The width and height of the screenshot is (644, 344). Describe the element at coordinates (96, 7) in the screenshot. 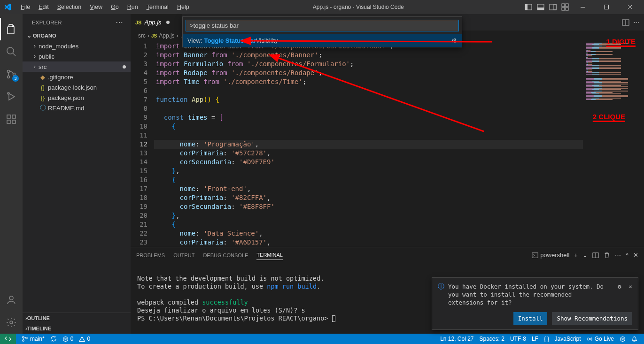

I see `menu-view: View` at that location.